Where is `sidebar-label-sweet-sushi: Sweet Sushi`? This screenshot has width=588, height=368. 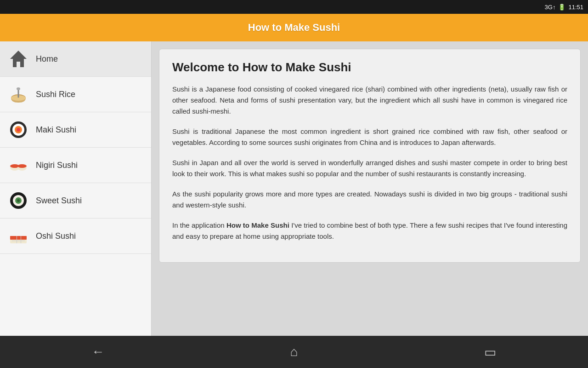 sidebar-label-sweet-sushi: Sweet Sushi is located at coordinates (59, 201).